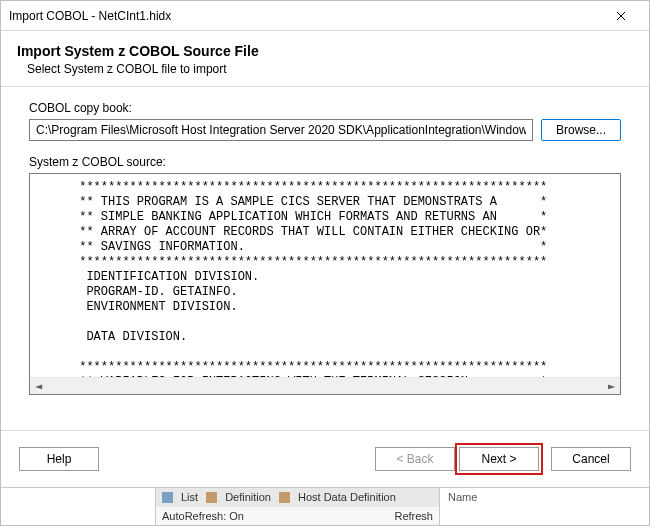 This screenshot has width=650, height=526. Describe the element at coordinates (325, 130) in the screenshot. I see `copybook-row: Browse...` at that location.